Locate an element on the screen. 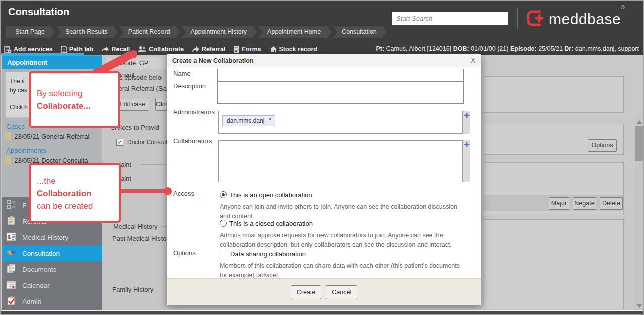 This screenshot has height=315, width=644. description-label: Description is located at coordinates (190, 86).